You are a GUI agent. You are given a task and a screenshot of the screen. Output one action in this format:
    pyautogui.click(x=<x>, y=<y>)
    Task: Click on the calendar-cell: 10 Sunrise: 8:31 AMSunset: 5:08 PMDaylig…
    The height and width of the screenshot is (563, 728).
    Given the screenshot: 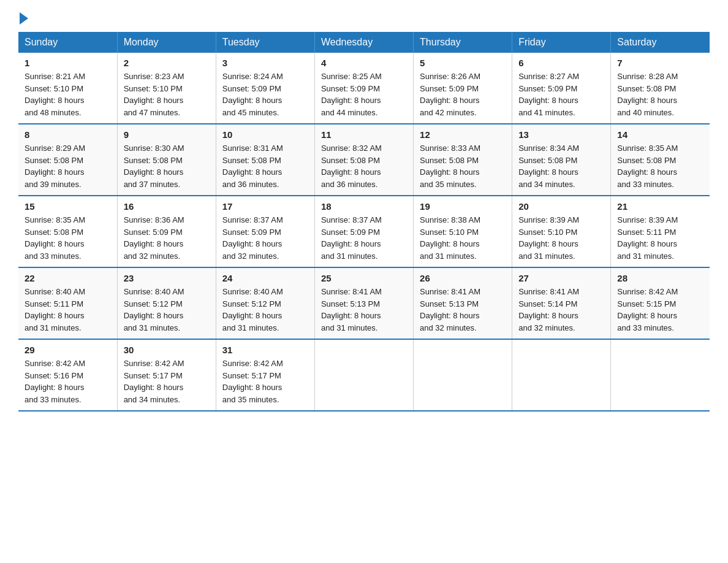 What is the action you would take?
    pyautogui.click(x=265, y=159)
    